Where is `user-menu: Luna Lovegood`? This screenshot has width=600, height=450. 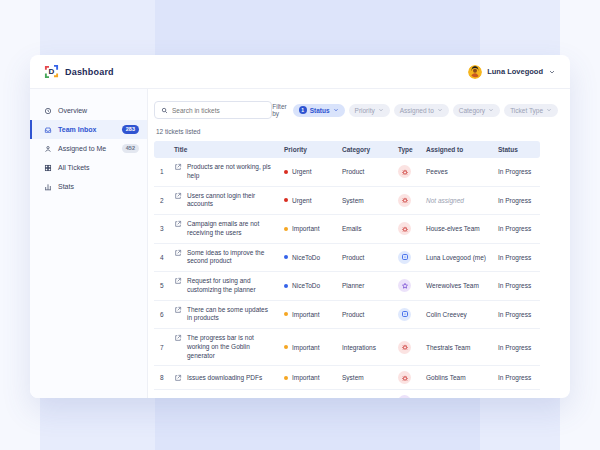
user-menu: Luna Lovegood is located at coordinates (512, 72).